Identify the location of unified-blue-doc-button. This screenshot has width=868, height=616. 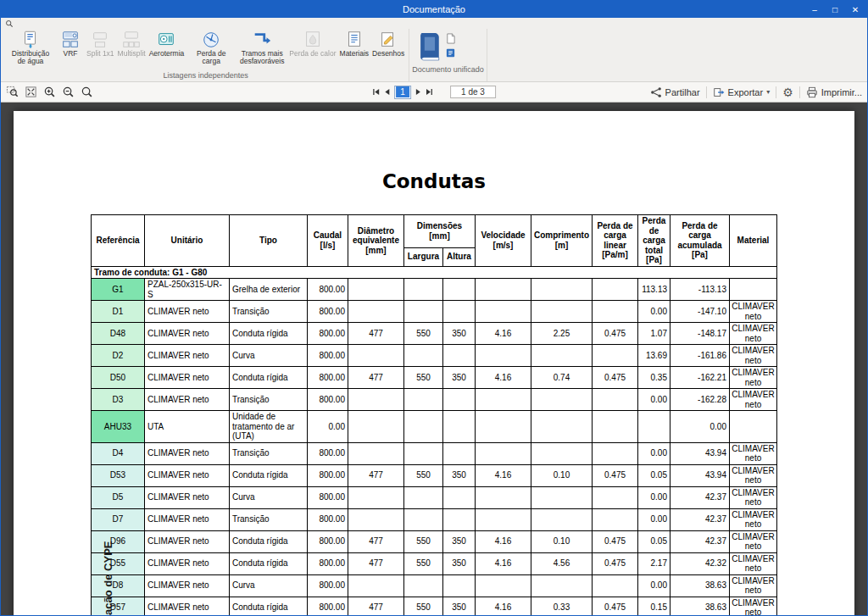
(451, 53).